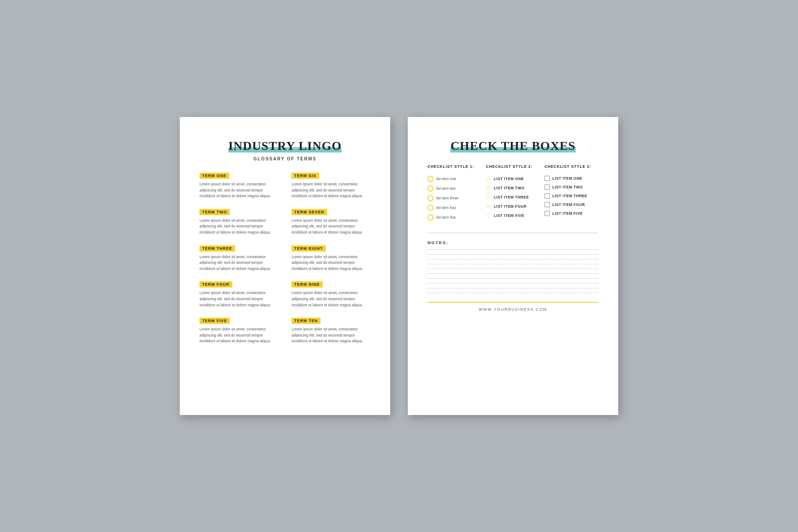 This screenshot has width=798, height=532. Describe the element at coordinates (285, 146) in the screenshot. I see `page1-title-wrap: INDUSTRY LINGO` at that location.